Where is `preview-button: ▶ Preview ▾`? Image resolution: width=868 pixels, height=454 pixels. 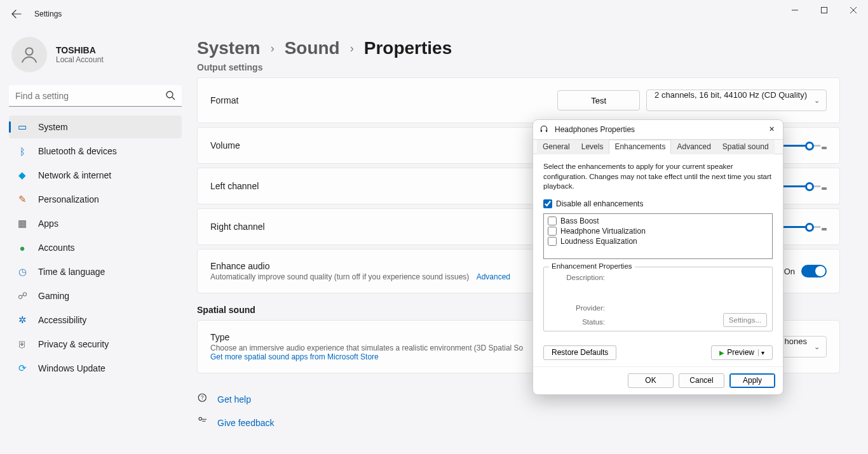 preview-button: ▶ Preview ▾ is located at coordinates (742, 353).